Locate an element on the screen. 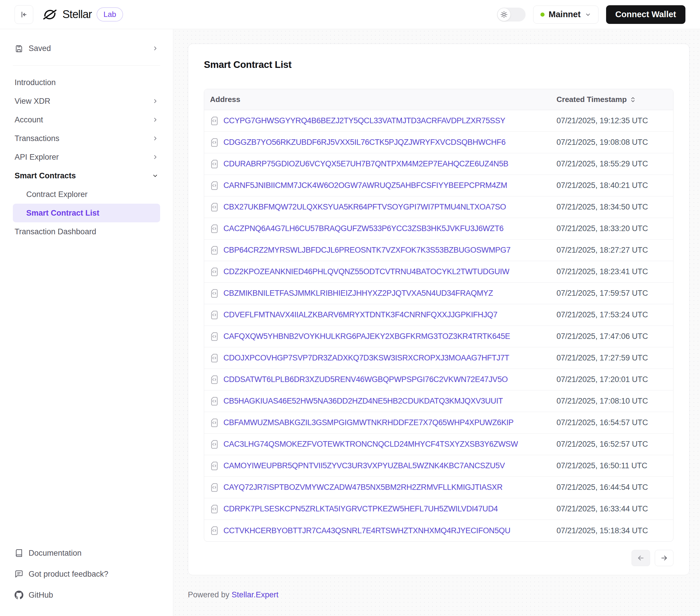  created-timestamp: 07/21/2025, 17:08:10 UTC is located at coordinates (602, 401).